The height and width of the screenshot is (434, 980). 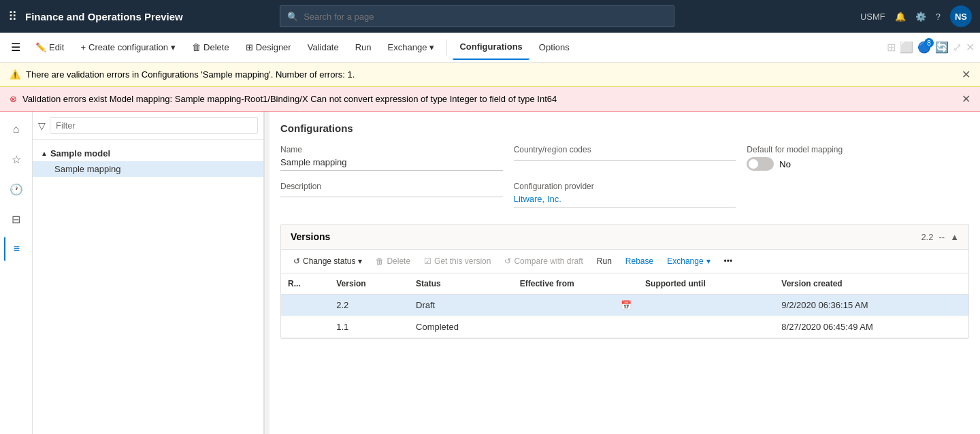 What do you see at coordinates (892, 48) in the screenshot?
I see `view-icon: ⊞` at bounding box center [892, 48].